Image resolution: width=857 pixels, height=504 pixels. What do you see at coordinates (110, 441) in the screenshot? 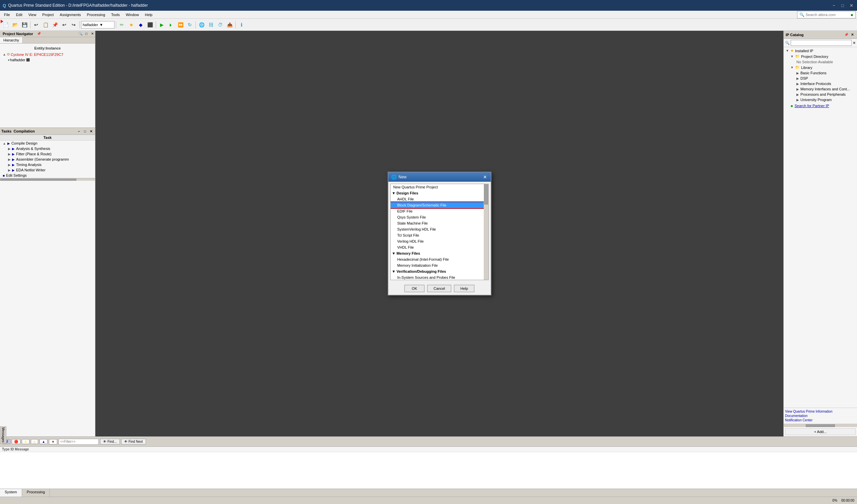
I see `find-button: 👁 Find...` at bounding box center [110, 441].